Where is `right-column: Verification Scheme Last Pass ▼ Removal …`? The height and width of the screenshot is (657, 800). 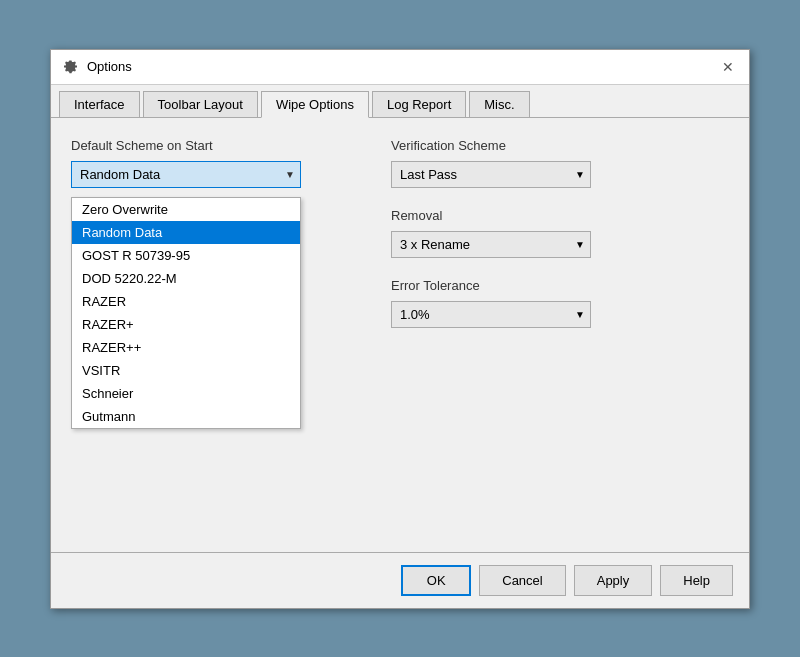 right-column: Verification Scheme Last Pass ▼ Removal … is located at coordinates (560, 233).